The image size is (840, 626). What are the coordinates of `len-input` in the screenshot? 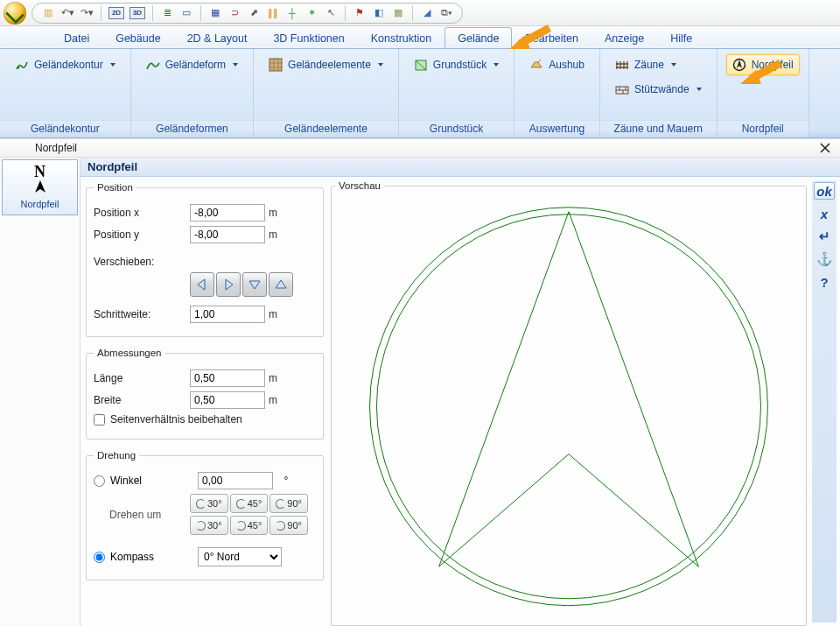 It's located at (228, 378).